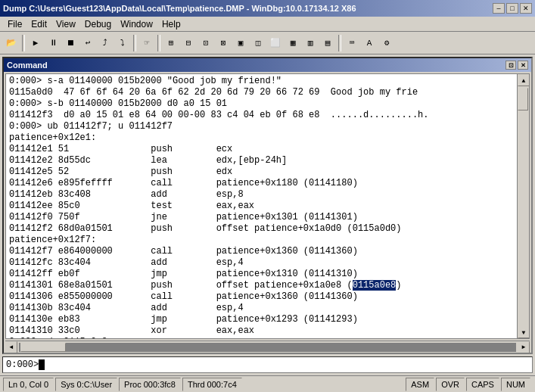 The height and width of the screenshot is (392, 535). What do you see at coordinates (262, 218) in the screenshot?
I see `command-line: 011412f0 750f jne patience+0x1301 (01141…` at bounding box center [262, 218].